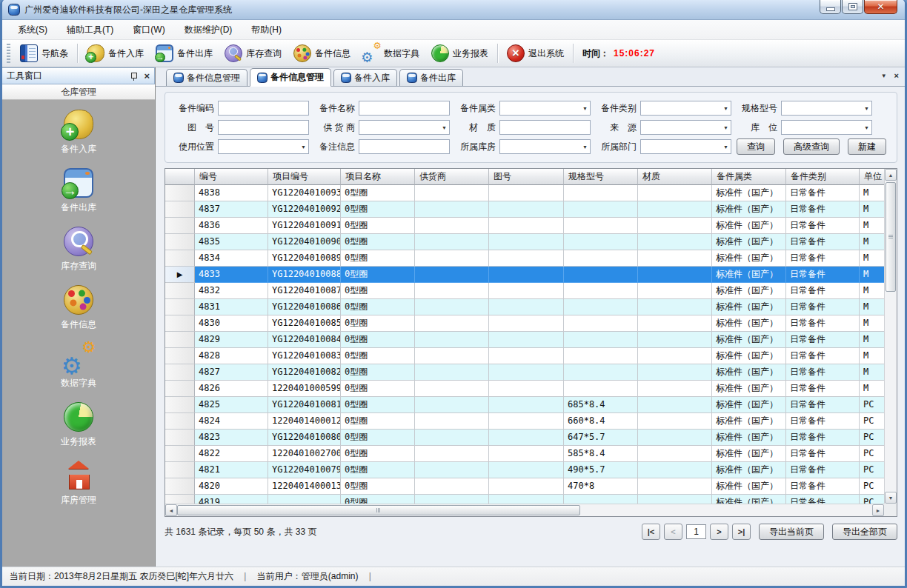  Describe the element at coordinates (525, 226) in the screenshot. I see `table-row: 4836YG122040100910型圈标准件（国产）日常备件M` at that location.